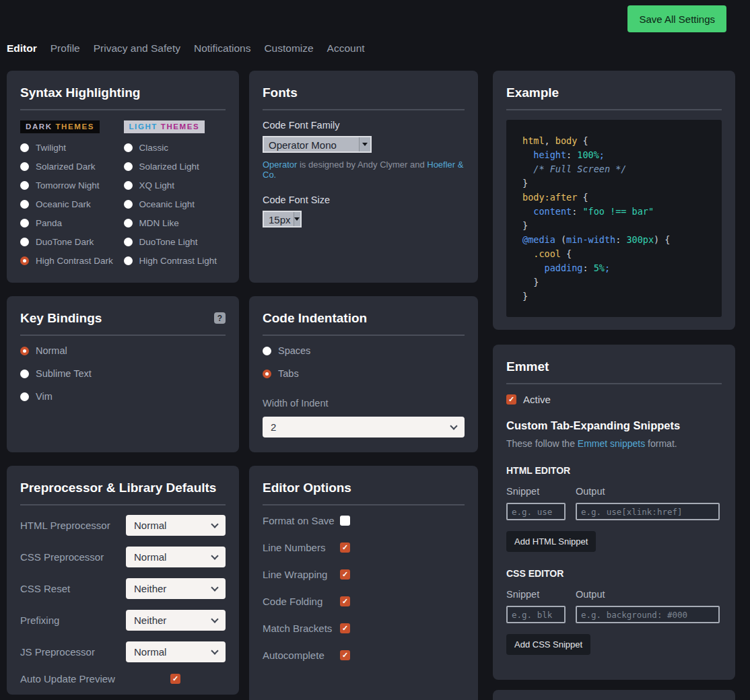 Image resolution: width=750 pixels, height=700 pixels. Describe the element at coordinates (175, 261) in the screenshot. I see `radio-option-high-contrast-light: High Contrast Light` at that location.